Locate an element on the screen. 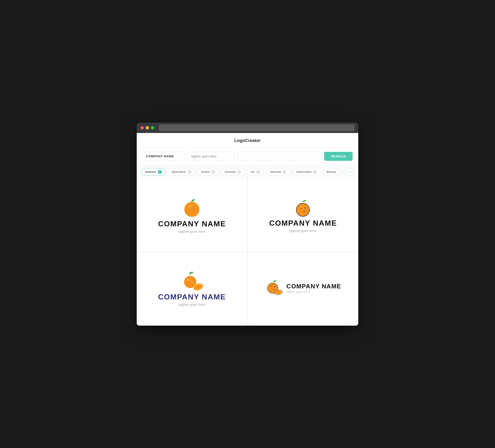 The width and height of the screenshot is (495, 448). logo1-company-name: COMPANY NAME is located at coordinates (192, 224).